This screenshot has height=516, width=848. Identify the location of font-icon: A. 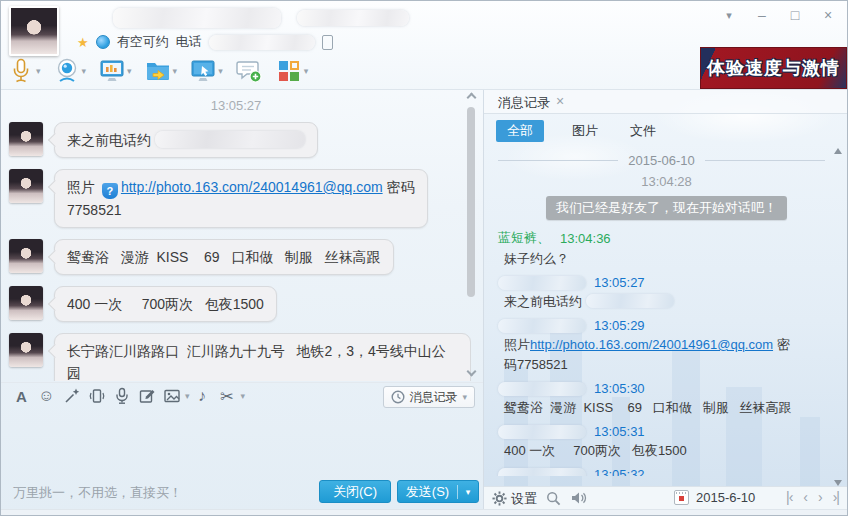
(22, 396).